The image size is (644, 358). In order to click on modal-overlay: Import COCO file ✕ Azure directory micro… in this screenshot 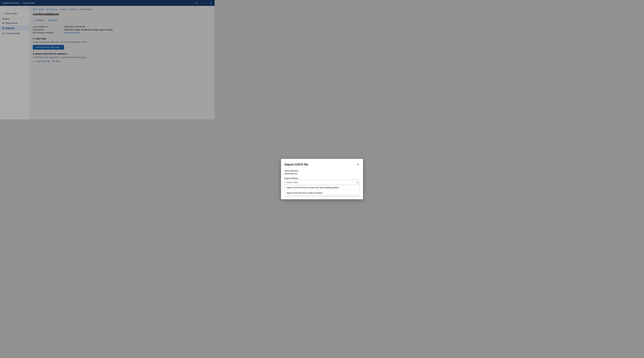, I will do `click(107, 60)`.